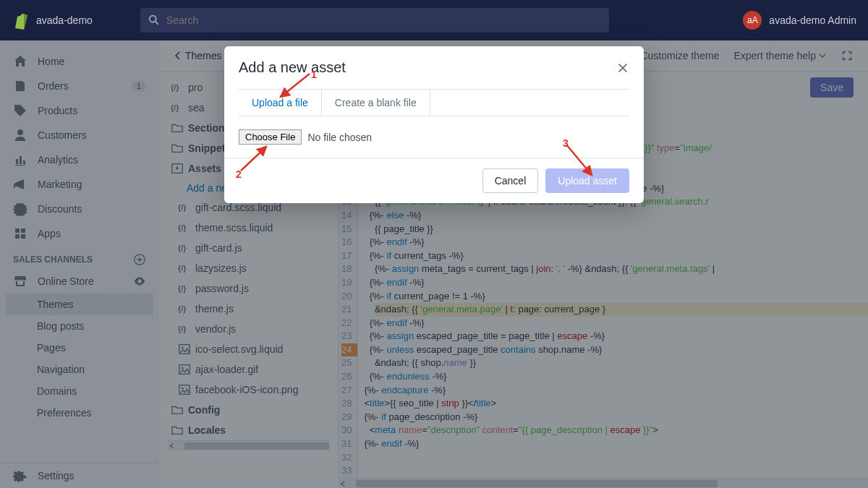 This screenshot has height=488, width=868. I want to click on search-box, so click(375, 20).